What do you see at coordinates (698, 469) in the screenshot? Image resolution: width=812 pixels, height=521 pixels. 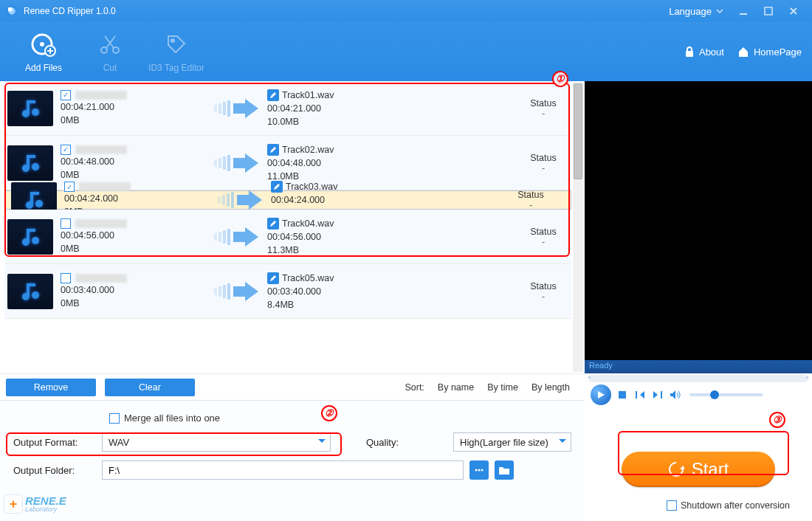 I see `start-button: Start` at bounding box center [698, 469].